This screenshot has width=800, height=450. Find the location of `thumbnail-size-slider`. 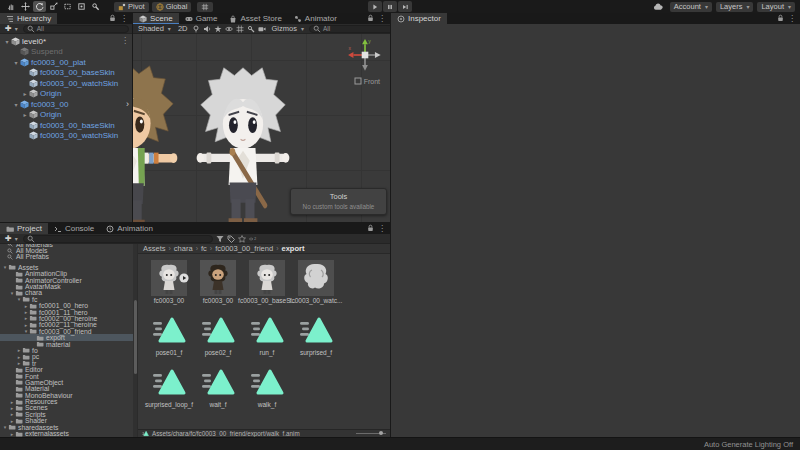

thumbnail-size-slider is located at coordinates (371, 434).